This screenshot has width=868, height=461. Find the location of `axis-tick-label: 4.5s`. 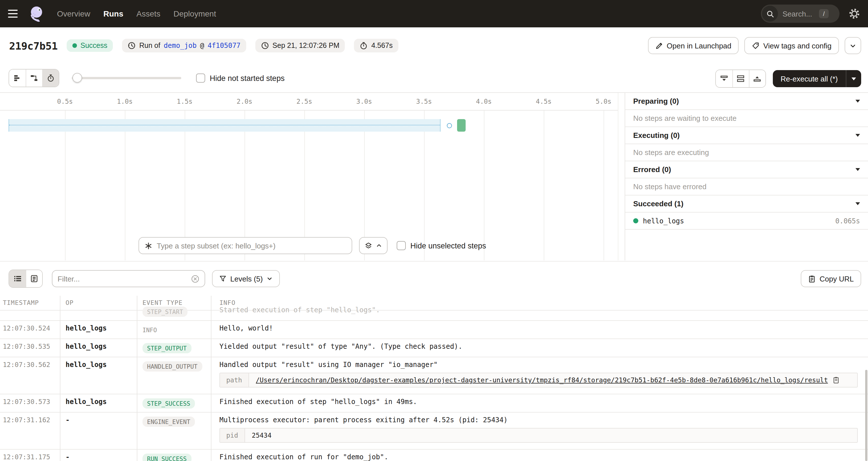

axis-tick-label: 4.5s is located at coordinates (544, 101).